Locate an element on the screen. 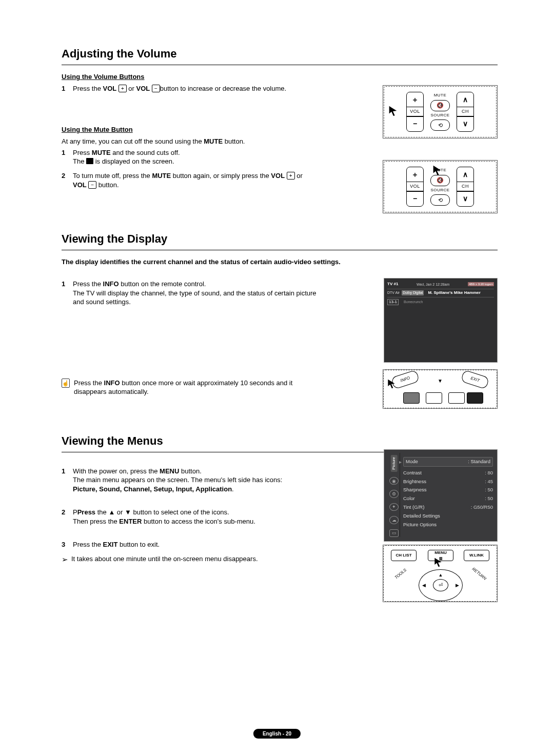  up-arrow-icon: ▼ is located at coordinates (440, 381).